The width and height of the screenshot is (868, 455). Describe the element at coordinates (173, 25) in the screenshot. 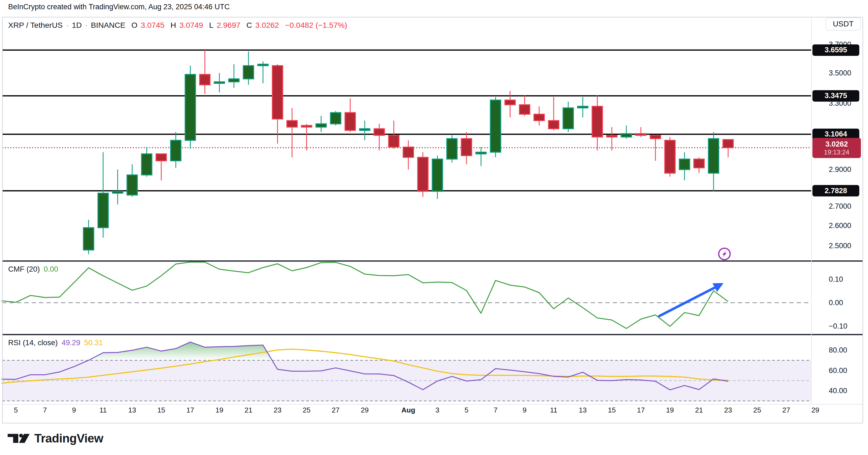

I see `high-label: H` at that location.